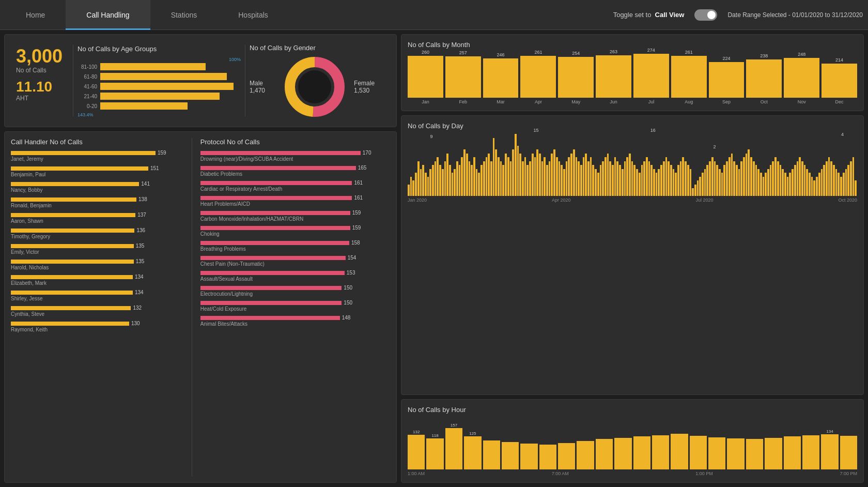  Describe the element at coordinates (39, 87) in the screenshot. I see `aht-number: 11.10` at that location.